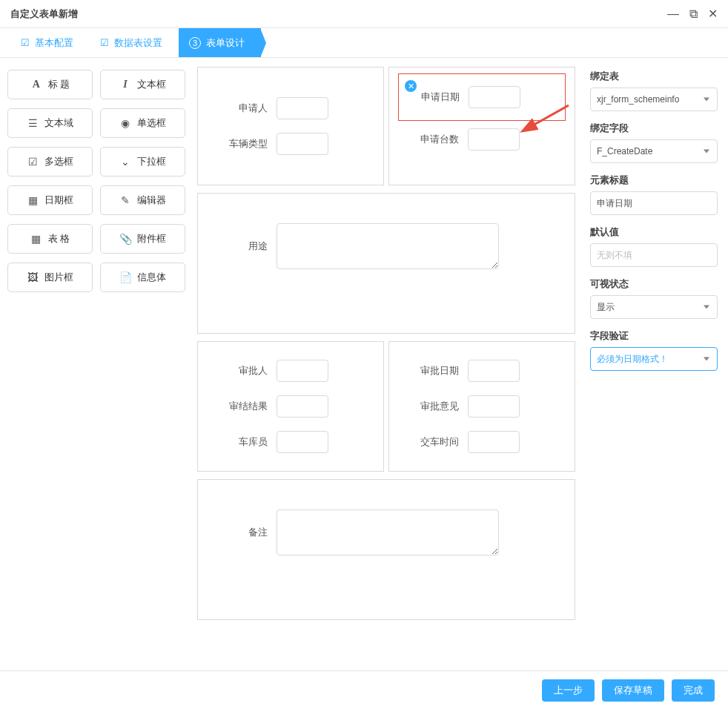 Image resolution: width=728 pixels, height=709 pixels. Describe the element at coordinates (125, 239) in the screenshot. I see `attach-icon: 📎` at that location.